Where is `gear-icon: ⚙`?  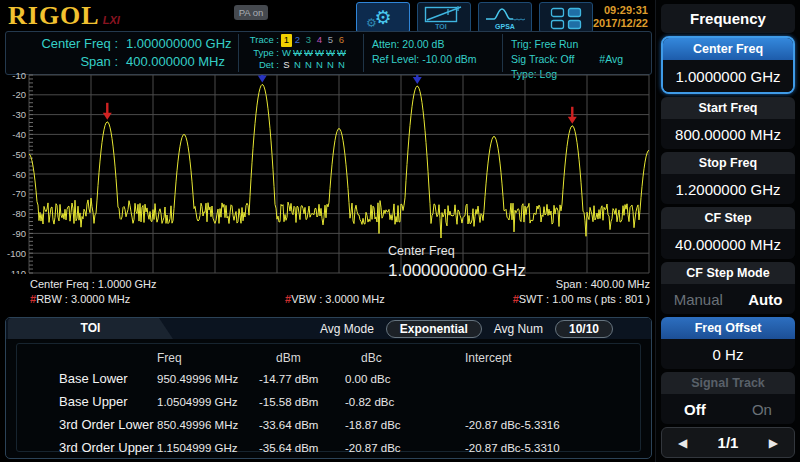
gear-icon: ⚙ is located at coordinates (382, 18).